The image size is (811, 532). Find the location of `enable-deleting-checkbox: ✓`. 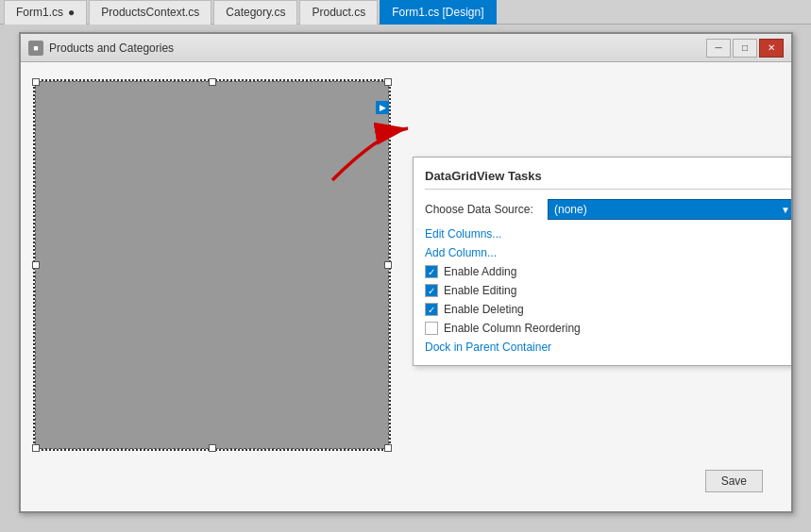

enable-deleting-checkbox: ✓ is located at coordinates (431, 309).